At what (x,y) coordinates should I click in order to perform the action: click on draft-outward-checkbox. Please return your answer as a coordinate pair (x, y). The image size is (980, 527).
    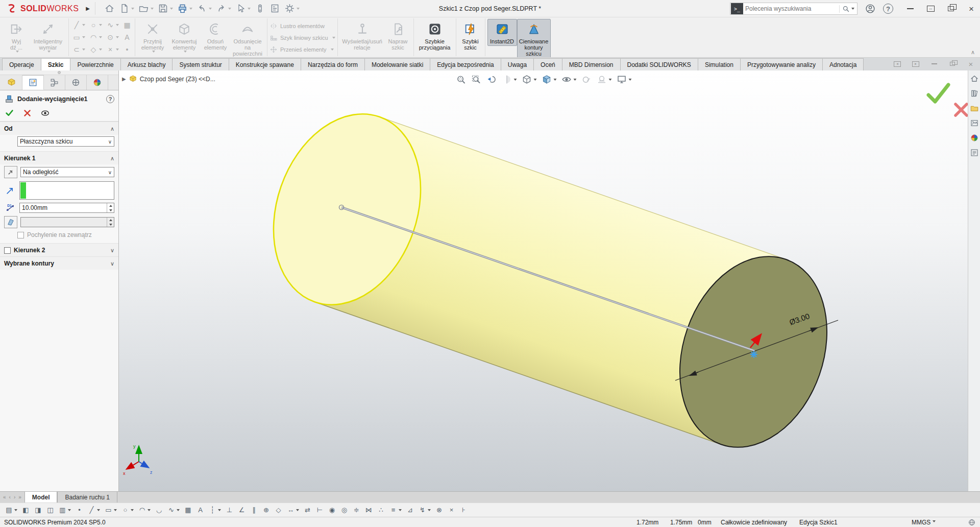
    Looking at the image, I should click on (20, 235).